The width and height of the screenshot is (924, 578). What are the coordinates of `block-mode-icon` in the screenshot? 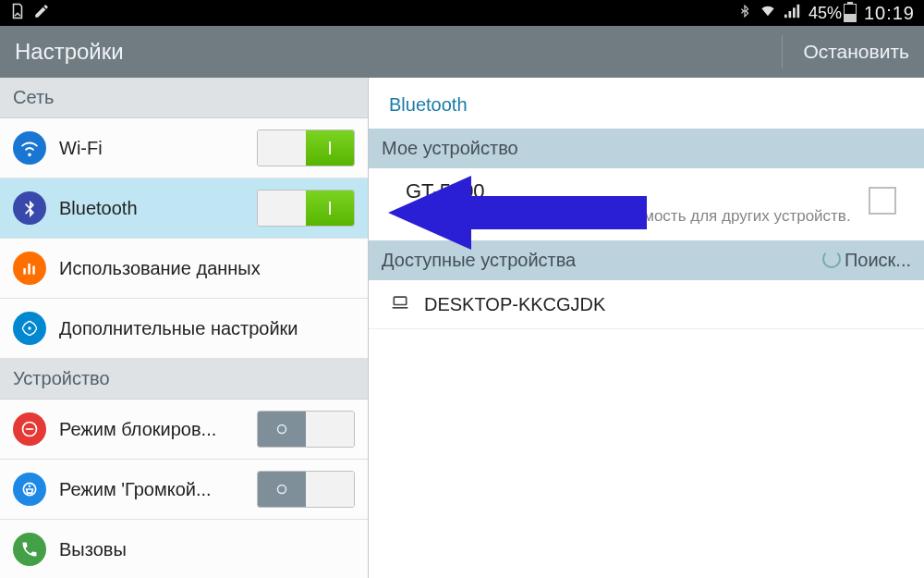 It's located at (30, 429).